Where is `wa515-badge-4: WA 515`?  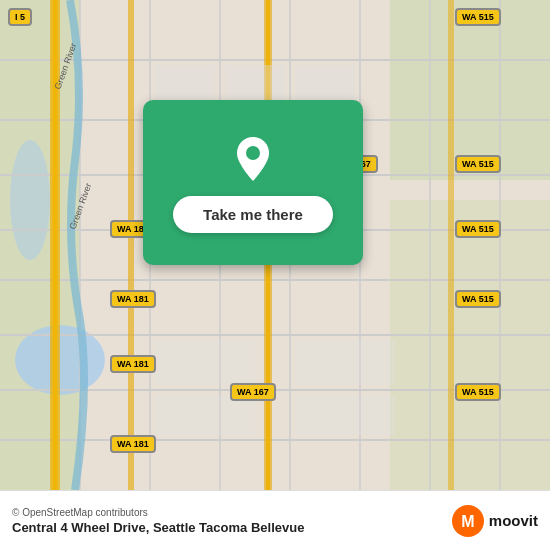 wa515-badge-4: WA 515 is located at coordinates (478, 299).